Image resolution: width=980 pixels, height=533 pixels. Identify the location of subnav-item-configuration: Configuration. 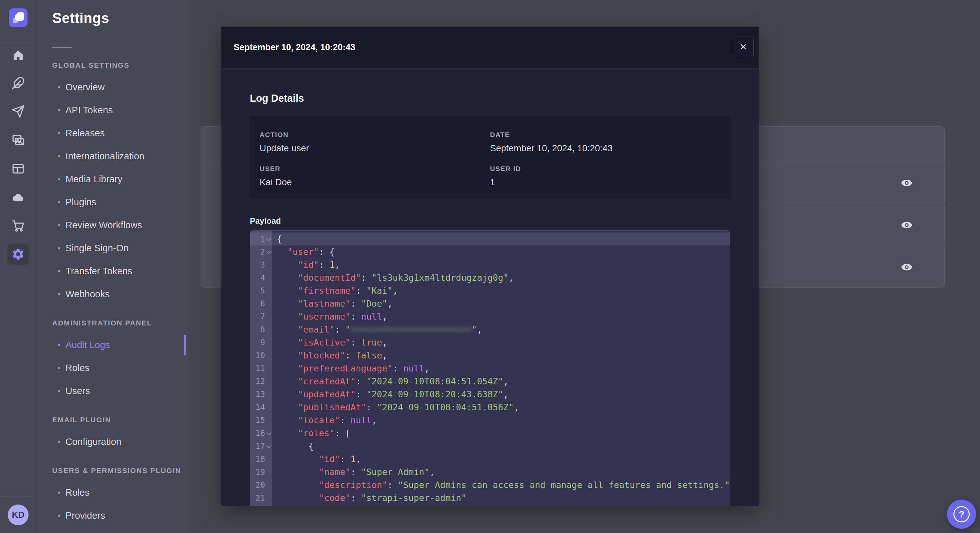
(112, 442).